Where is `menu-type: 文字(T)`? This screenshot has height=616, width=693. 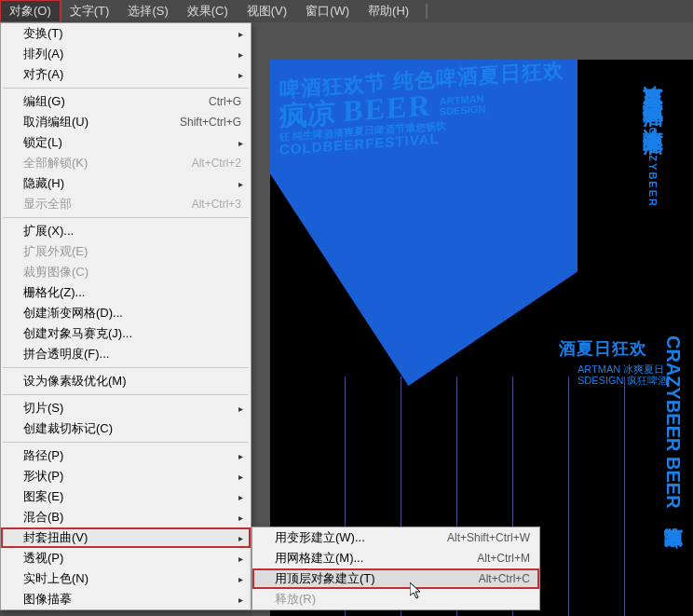
menu-type: 文字(T) is located at coordinates (89, 11).